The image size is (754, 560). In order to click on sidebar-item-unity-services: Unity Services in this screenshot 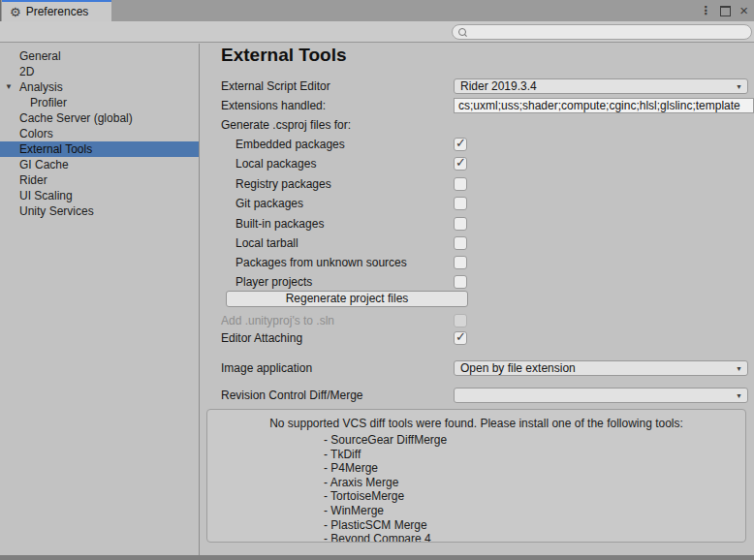, I will do `click(99, 211)`.